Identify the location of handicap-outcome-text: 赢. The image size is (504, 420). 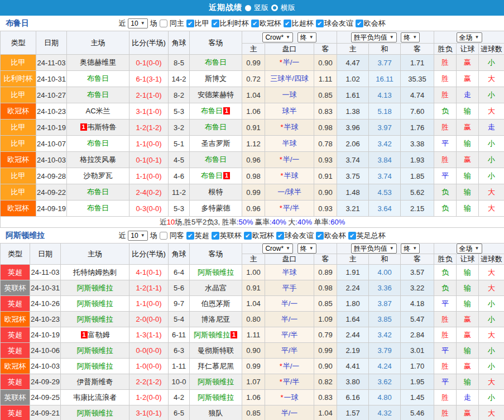
(468, 335).